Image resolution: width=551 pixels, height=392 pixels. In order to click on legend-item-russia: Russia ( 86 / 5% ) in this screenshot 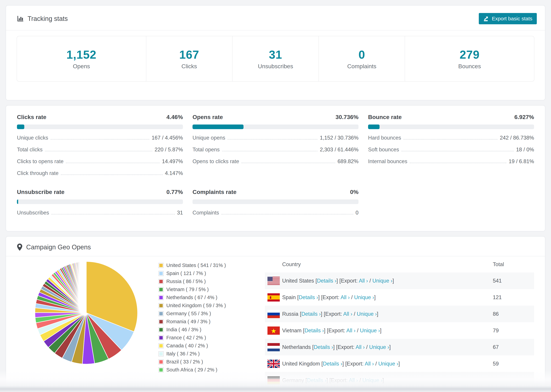, I will do `click(210, 281)`.